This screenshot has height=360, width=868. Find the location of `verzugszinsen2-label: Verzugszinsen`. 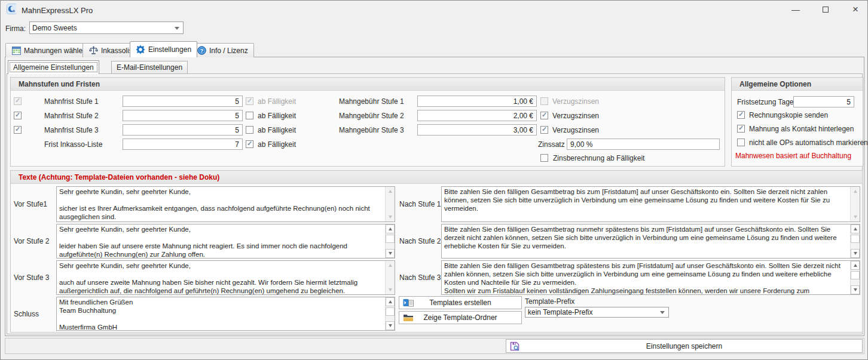

verzugszinsen2-label: Verzugszinsen is located at coordinates (576, 116).